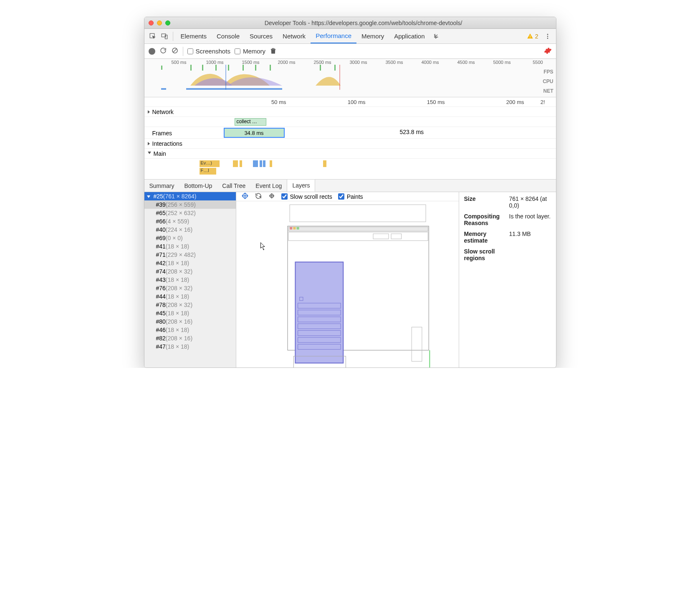  What do you see at coordinates (548, 36) in the screenshot?
I see `kebab-menu-icon` at bounding box center [548, 36].